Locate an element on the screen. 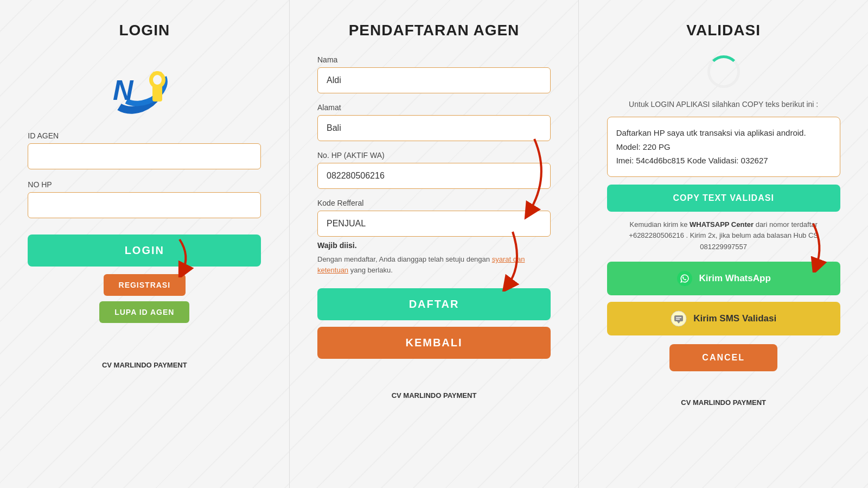  send-info-bold: WHATSAPP Center is located at coordinates (722, 225).